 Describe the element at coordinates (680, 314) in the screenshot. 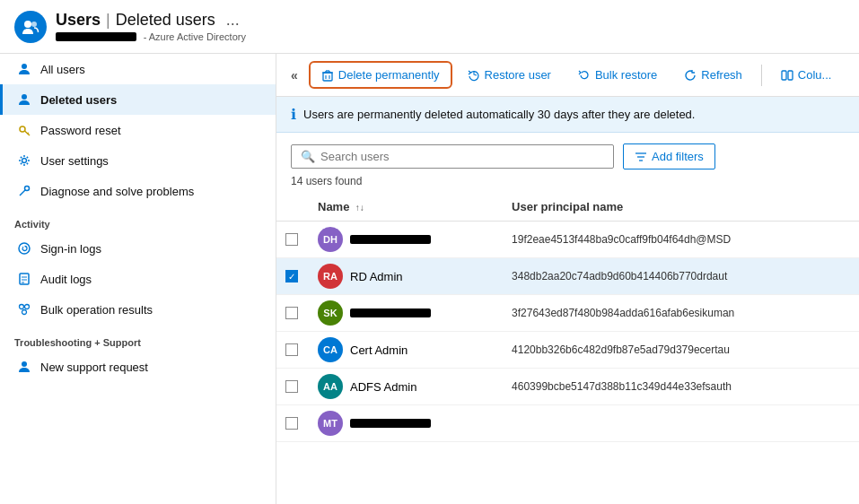

I see `user-upn: 3f27643ed87f480b984adda616afab6esikuman` at that location.